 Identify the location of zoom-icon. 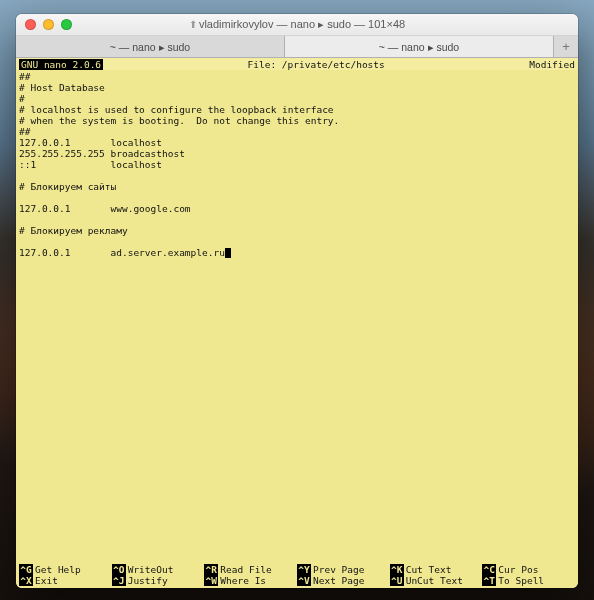
(66, 24).